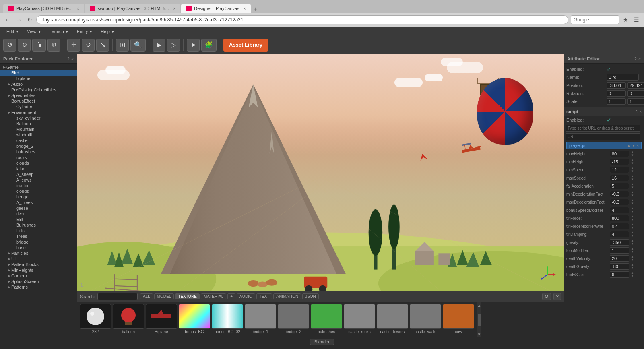  I want to click on reload-btn: ↻, so click(30, 20).